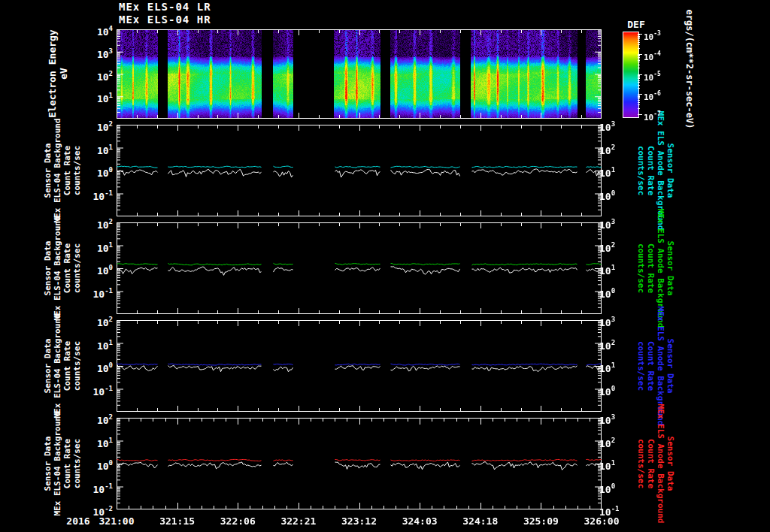  I want to click on colorbar-tick-label: 10-5, so click(665, 75).